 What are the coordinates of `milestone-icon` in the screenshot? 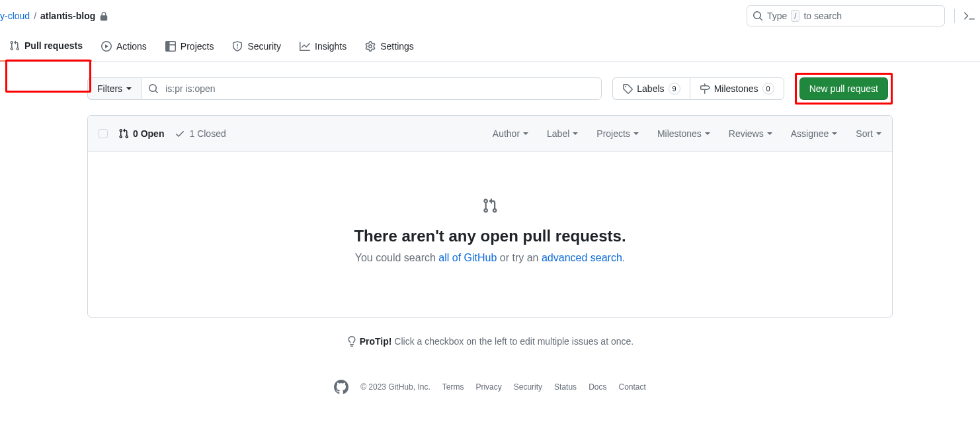 It's located at (705, 89).